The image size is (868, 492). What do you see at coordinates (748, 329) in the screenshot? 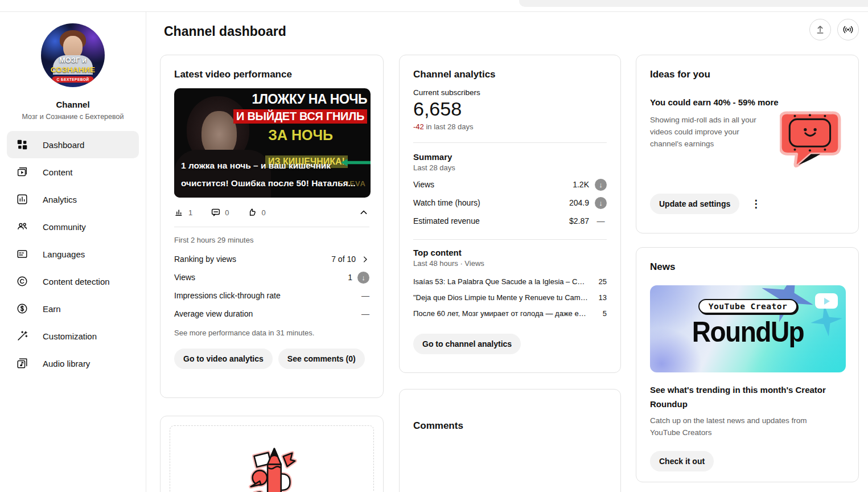
I see `news-banner: YouTube Creator RoundUp` at bounding box center [748, 329].